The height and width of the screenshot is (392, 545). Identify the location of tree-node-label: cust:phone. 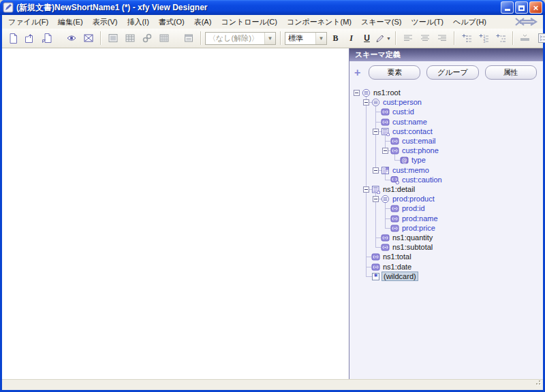
(420, 150).